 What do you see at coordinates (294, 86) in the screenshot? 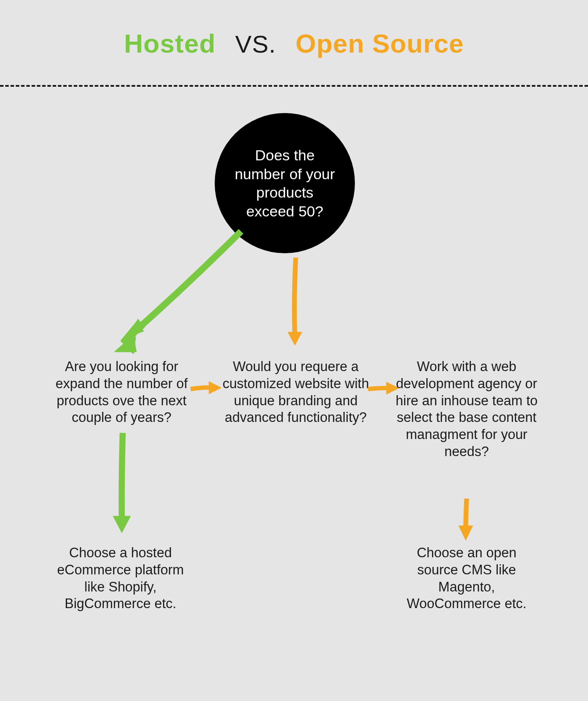
I see `divider` at bounding box center [294, 86].